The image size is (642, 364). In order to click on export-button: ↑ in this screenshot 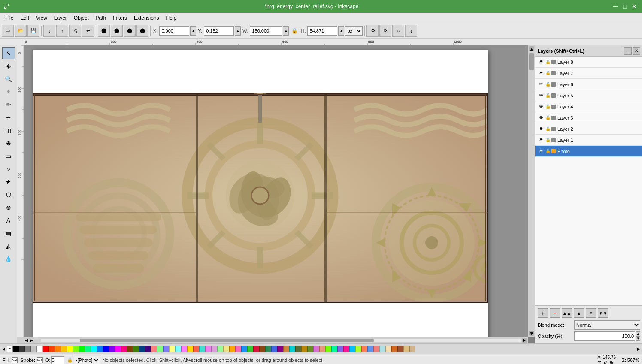, I will do `click(62, 31)`.